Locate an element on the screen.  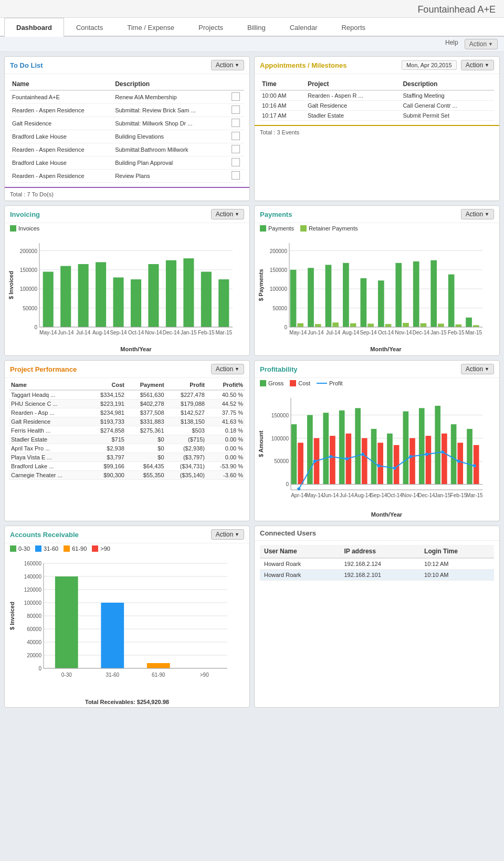
svg-text: 0 is located at coordinates (36, 328).